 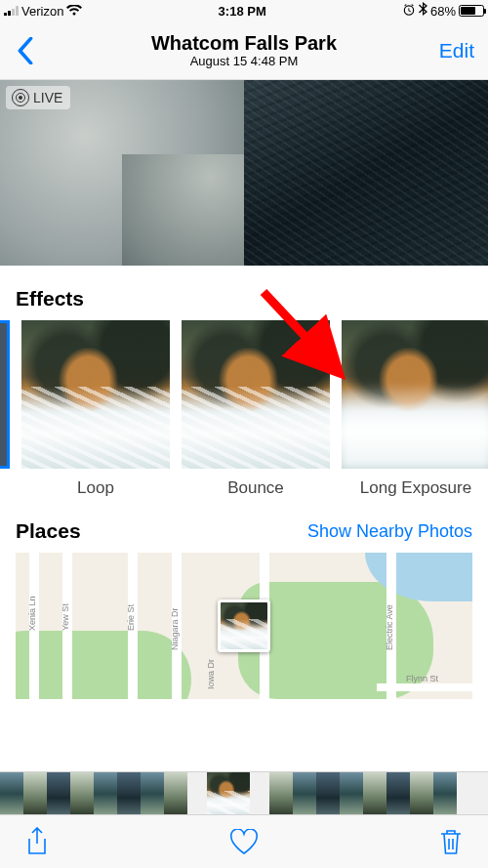 What do you see at coordinates (43, 12) in the screenshot?
I see `carrier-label: Verizon` at bounding box center [43, 12].